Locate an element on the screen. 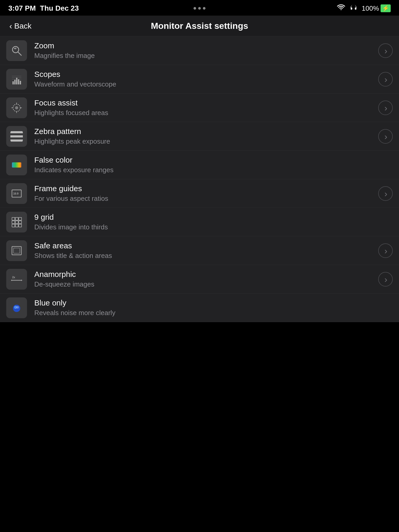 The image size is (399, 532). settings-item-blue-only: Blue onlyReveals noise more clearly is located at coordinates (200, 308).